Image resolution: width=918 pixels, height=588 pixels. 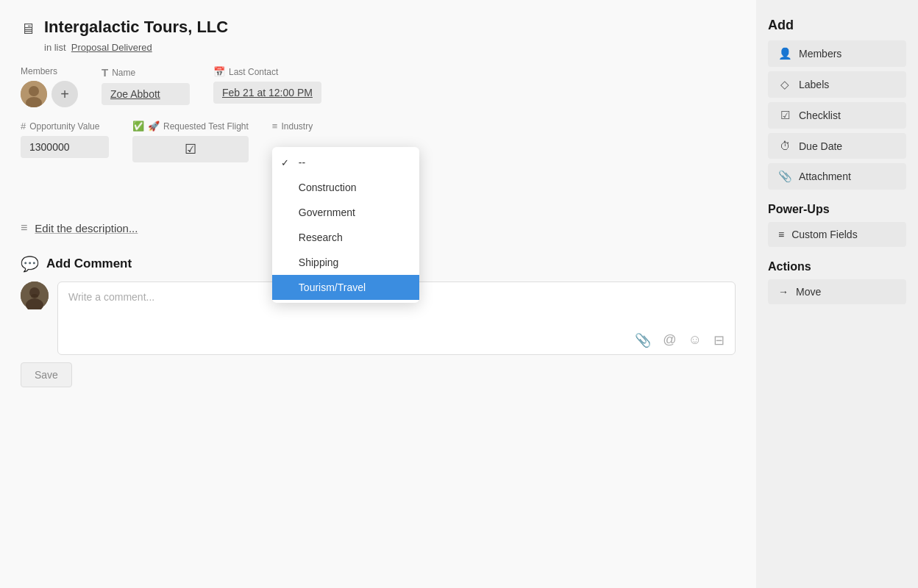 I want to click on opportunity-group: # Opportunity Value 1300000, so click(x=65, y=140).